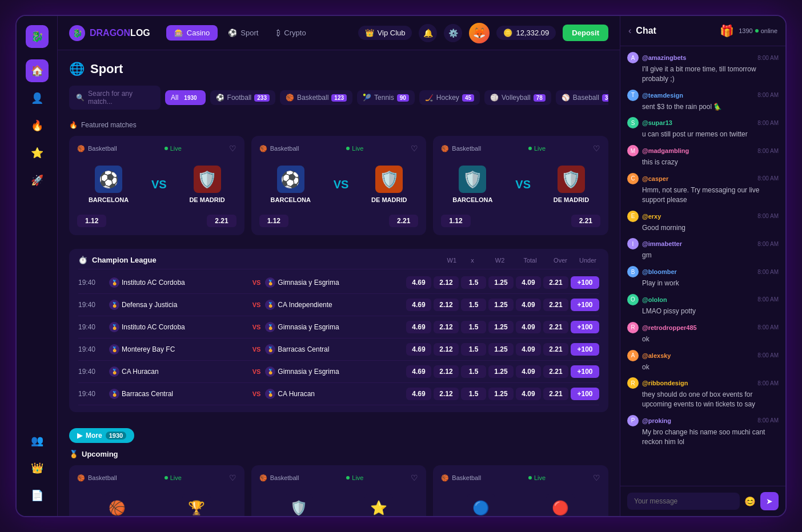 The width and height of the screenshot is (802, 532). I want to click on sidebar-item-fire: 🔥, so click(37, 126).